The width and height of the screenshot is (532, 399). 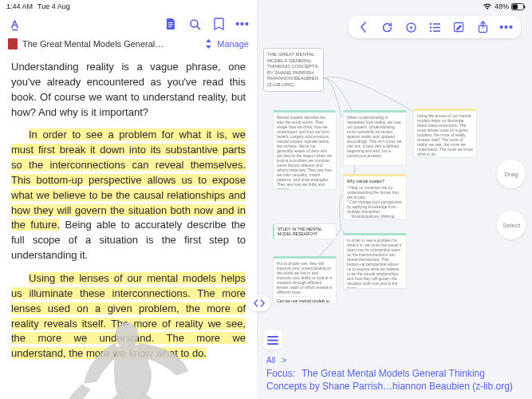 I want to click on chevron-right-icon, so click(x=263, y=303).